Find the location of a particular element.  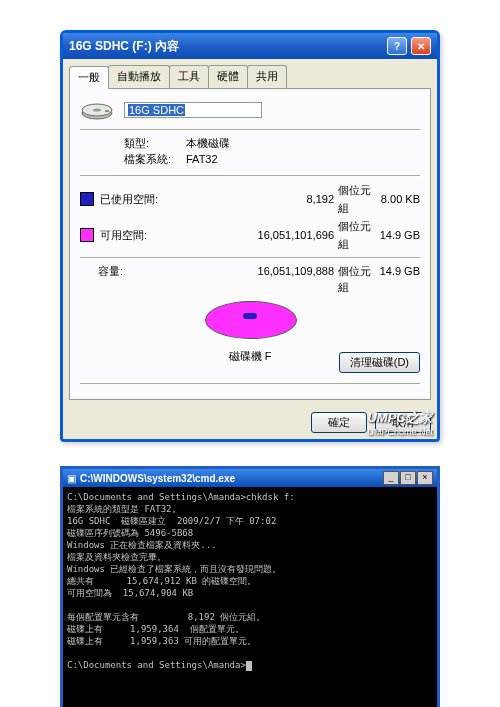

free-human: 14.9 GB is located at coordinates (396, 235).